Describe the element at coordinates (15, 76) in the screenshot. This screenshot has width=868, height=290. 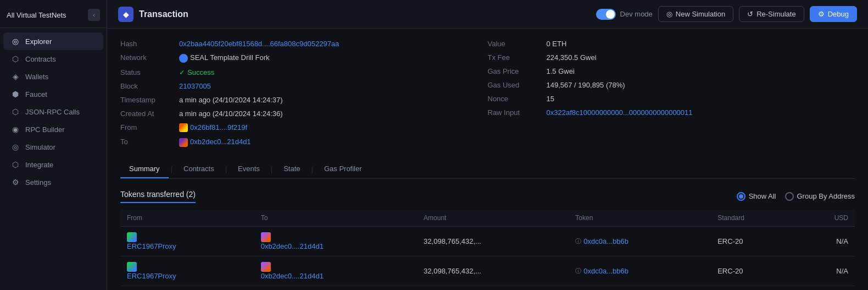
I see `wallets-icon: ◈` at that location.